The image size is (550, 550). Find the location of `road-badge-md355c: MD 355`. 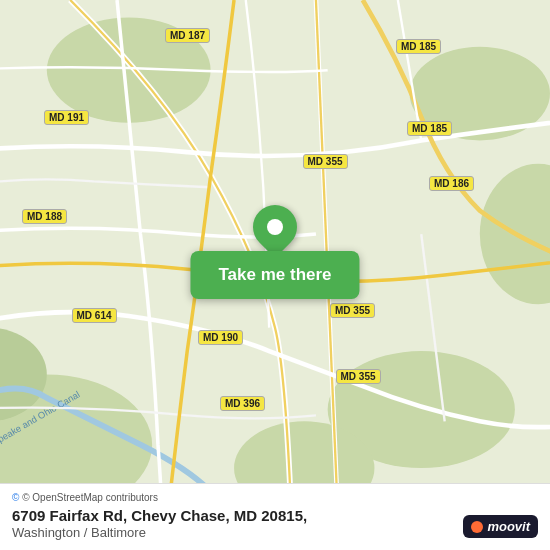

road-badge-md355c: MD 355 is located at coordinates (358, 376).